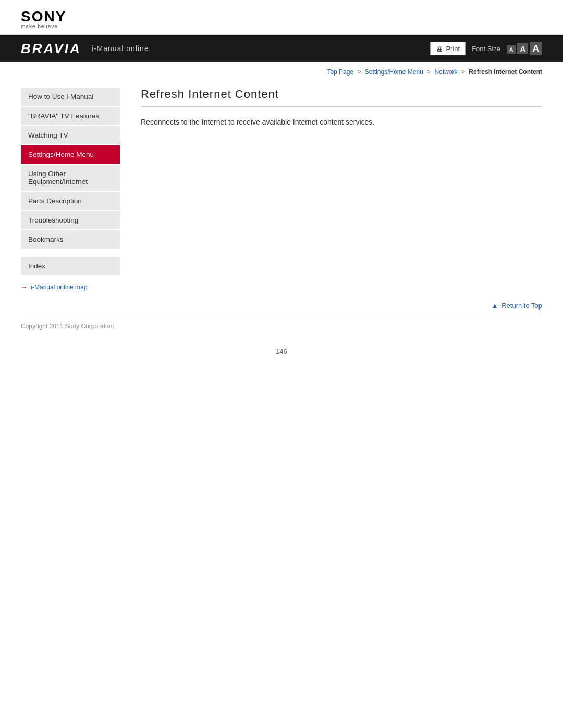  What do you see at coordinates (70, 253) in the screenshot?
I see `sidebar-divider` at bounding box center [70, 253].